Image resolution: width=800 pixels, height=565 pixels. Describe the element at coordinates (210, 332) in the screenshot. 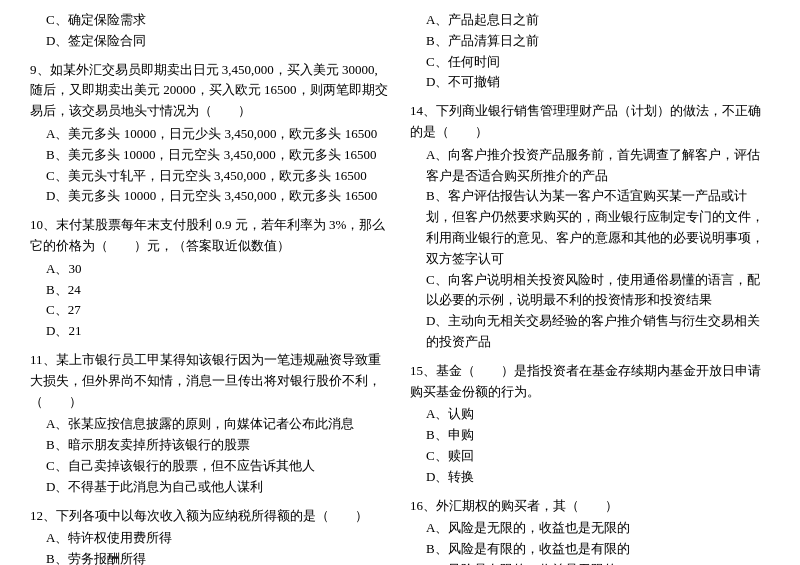

I see `q10-option-d: D、21` at that location.